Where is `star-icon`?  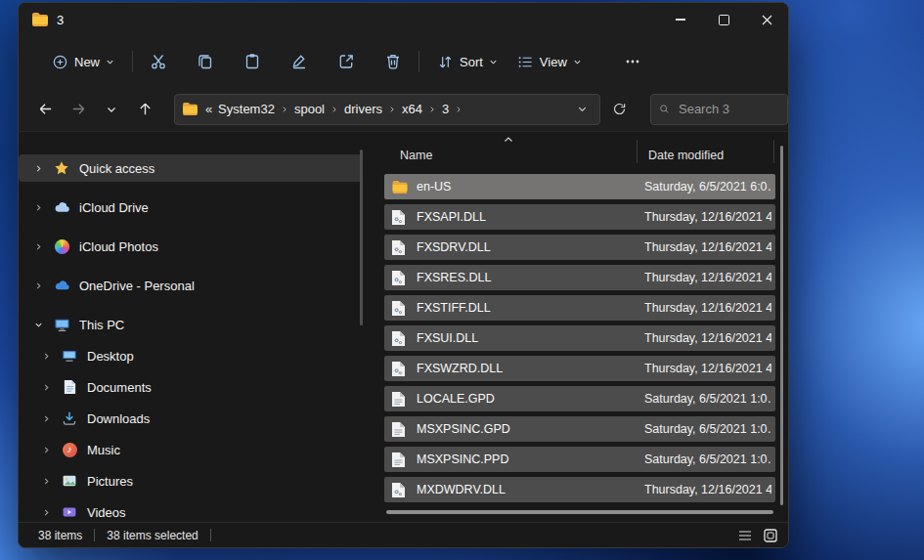
star-icon is located at coordinates (62, 168).